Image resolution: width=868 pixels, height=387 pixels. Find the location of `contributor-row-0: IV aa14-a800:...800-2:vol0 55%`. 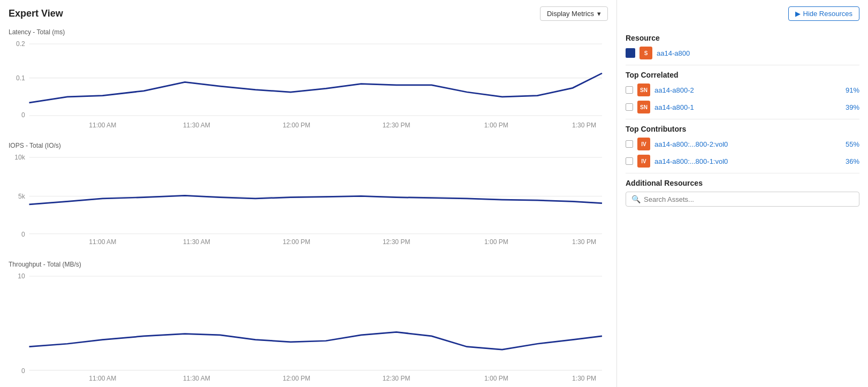

contributor-row-0: IV aa14-a800:...800-2:vol0 55% is located at coordinates (743, 144).